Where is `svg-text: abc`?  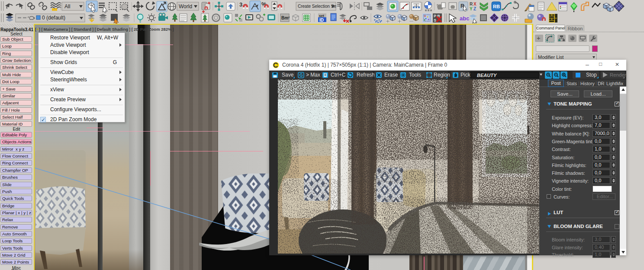 svg-text: abc is located at coordinates (464, 18).